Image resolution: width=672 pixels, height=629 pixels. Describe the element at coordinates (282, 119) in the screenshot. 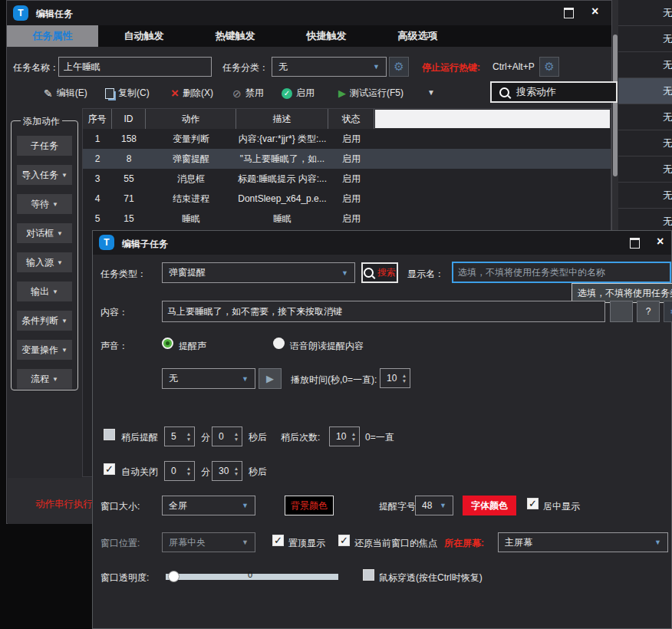

I see `column-header-description: 描述` at that location.